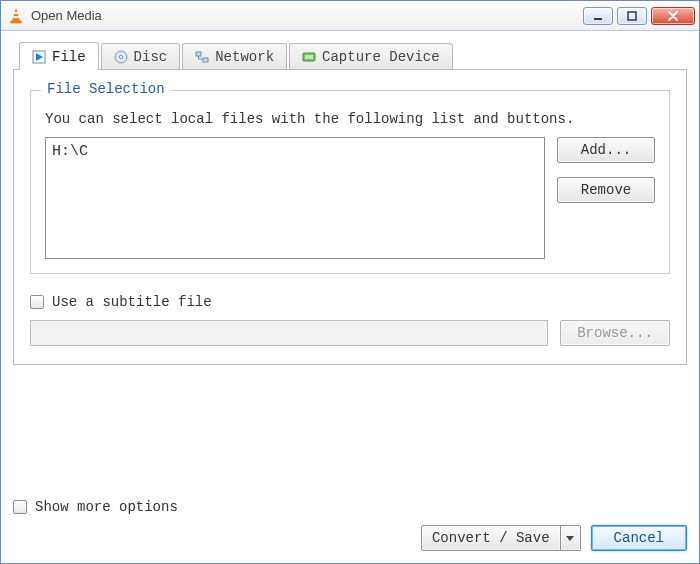 The height and width of the screenshot is (564, 700). What do you see at coordinates (570, 538) in the screenshot?
I see `chevron-down-icon` at bounding box center [570, 538].